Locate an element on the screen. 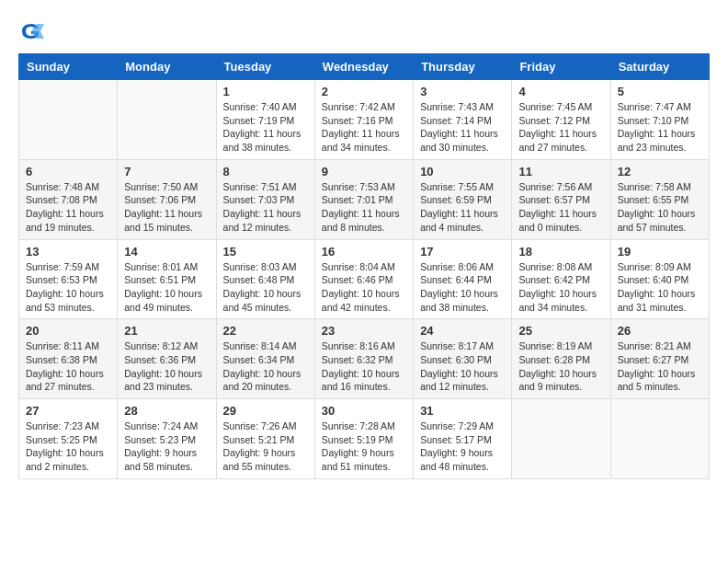  day-number: 22 is located at coordinates (266, 331).